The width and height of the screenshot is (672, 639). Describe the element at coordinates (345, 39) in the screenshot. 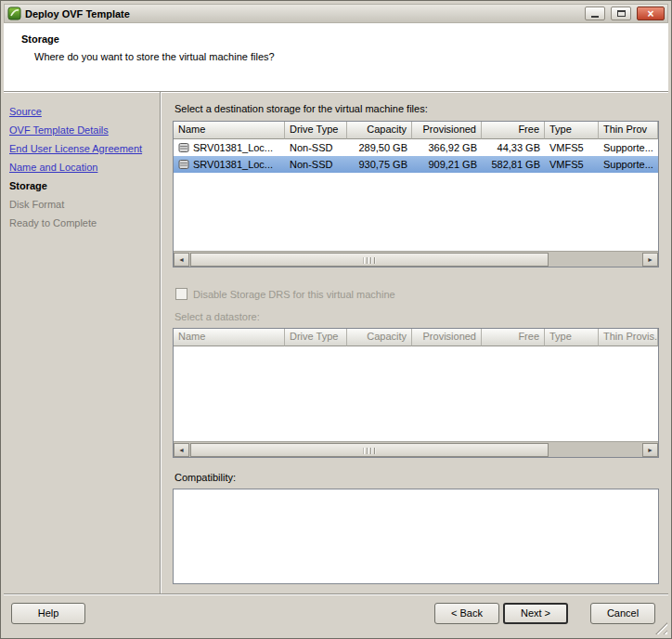

I see `page-title: Storage` at that location.